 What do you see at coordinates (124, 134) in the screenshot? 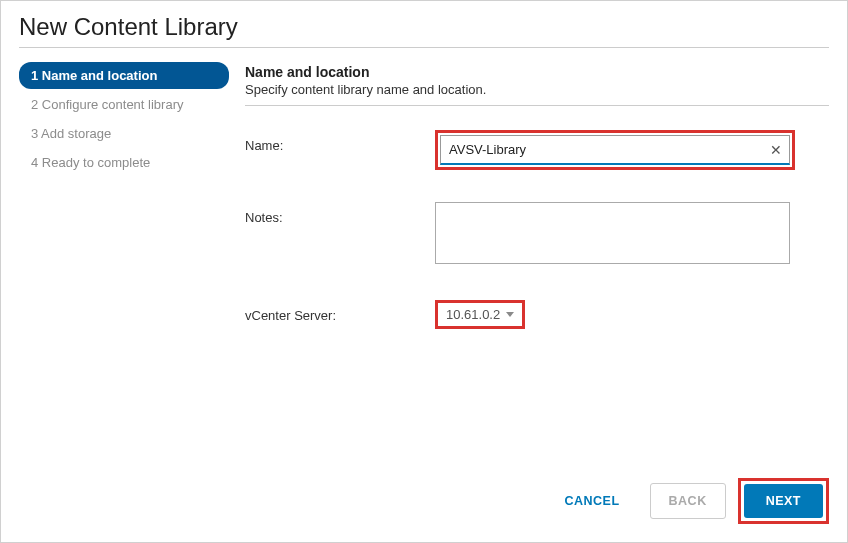
I see `step-add-storage: 3 Add storage` at bounding box center [124, 134].